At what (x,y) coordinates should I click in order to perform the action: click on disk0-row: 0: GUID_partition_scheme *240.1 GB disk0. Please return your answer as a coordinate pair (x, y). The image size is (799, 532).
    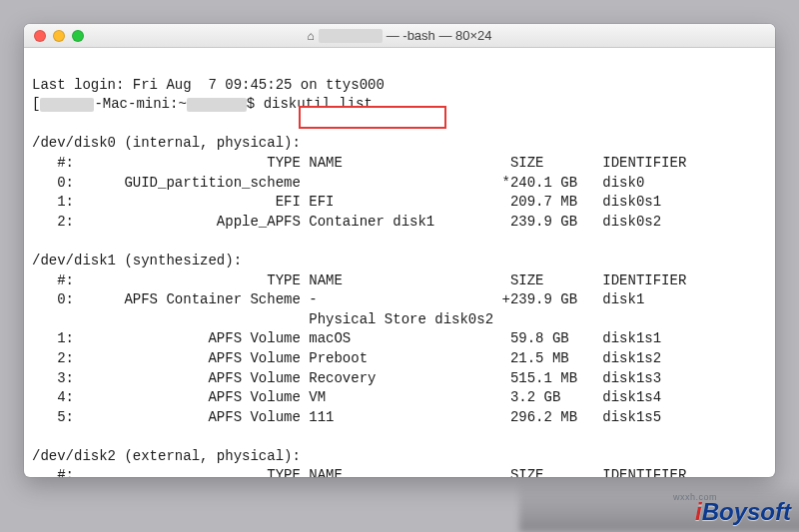
    Looking at the image, I should click on (338, 183).